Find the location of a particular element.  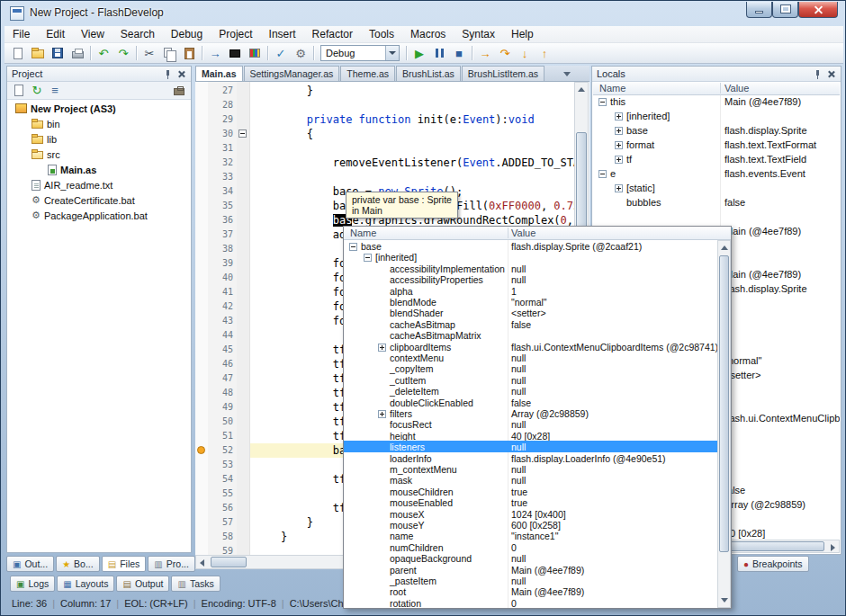

continue-button: → is located at coordinates (485, 53).